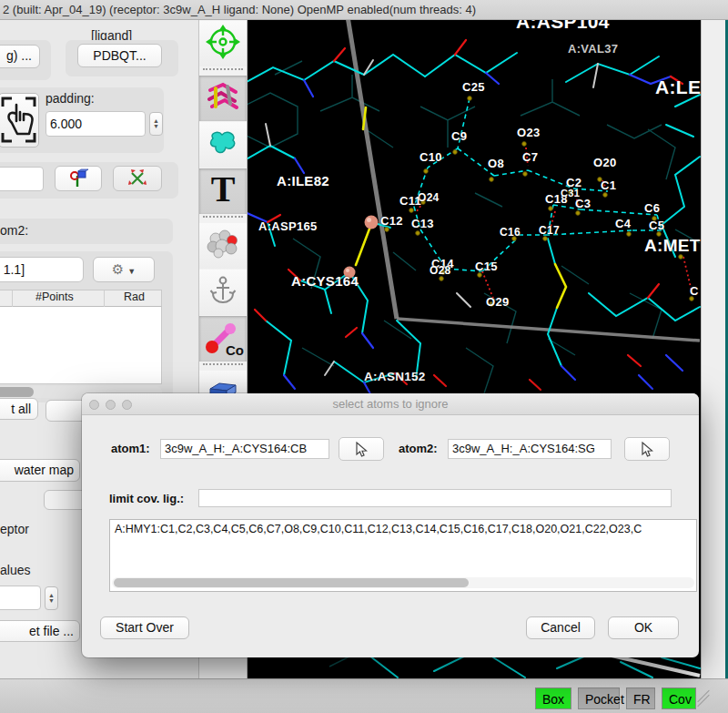 Image resolution: width=728 pixels, height=713 pixels. I want to click on atom-label: C6, so click(652, 208).